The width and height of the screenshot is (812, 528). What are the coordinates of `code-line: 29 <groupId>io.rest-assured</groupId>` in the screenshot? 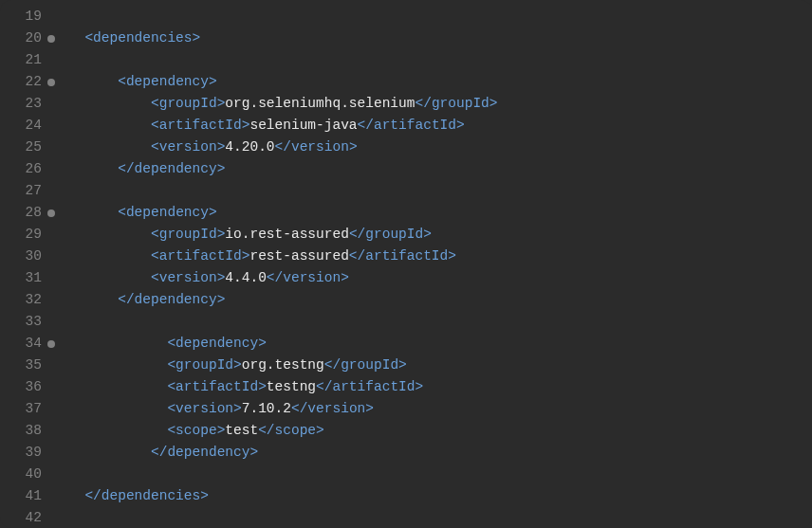 It's located at (406, 235).